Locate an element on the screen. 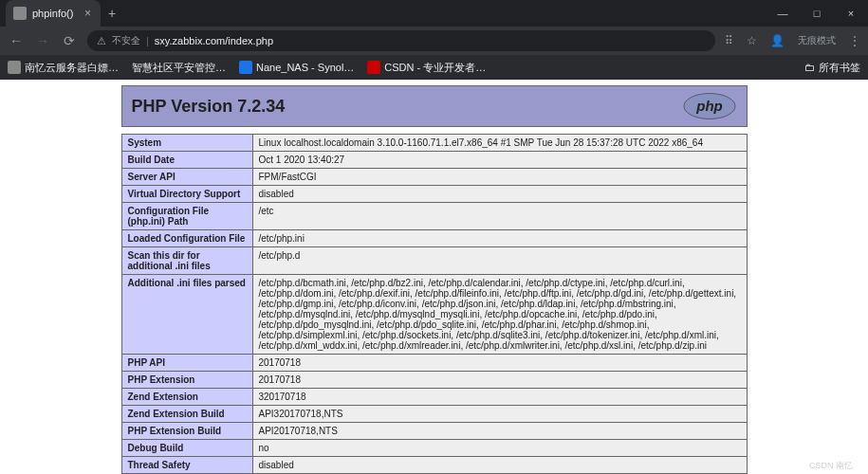 Image resolution: width=868 pixels, height=474 pixels. info-key: Zend Extension is located at coordinates (187, 397).